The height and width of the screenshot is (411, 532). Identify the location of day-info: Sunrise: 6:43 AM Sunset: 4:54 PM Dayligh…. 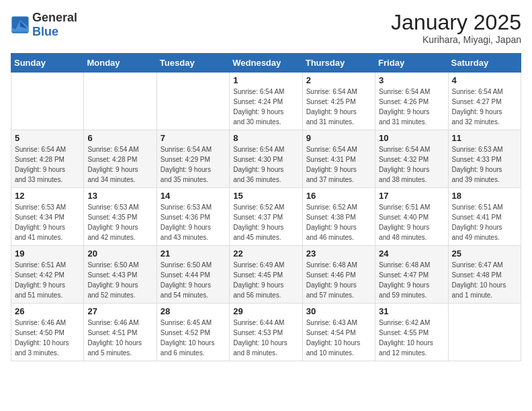
(339, 338).